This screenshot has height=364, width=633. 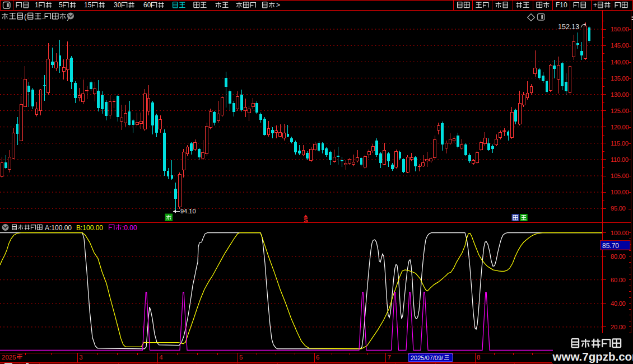 What do you see at coordinates (620, 176) in the screenshot?
I see `svg-text: 105.00` at bounding box center [620, 176].